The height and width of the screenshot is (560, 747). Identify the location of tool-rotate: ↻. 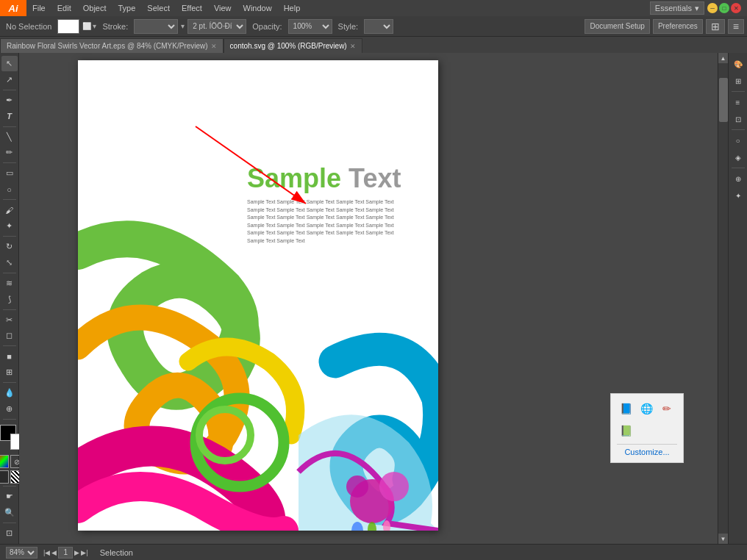
(10, 247).